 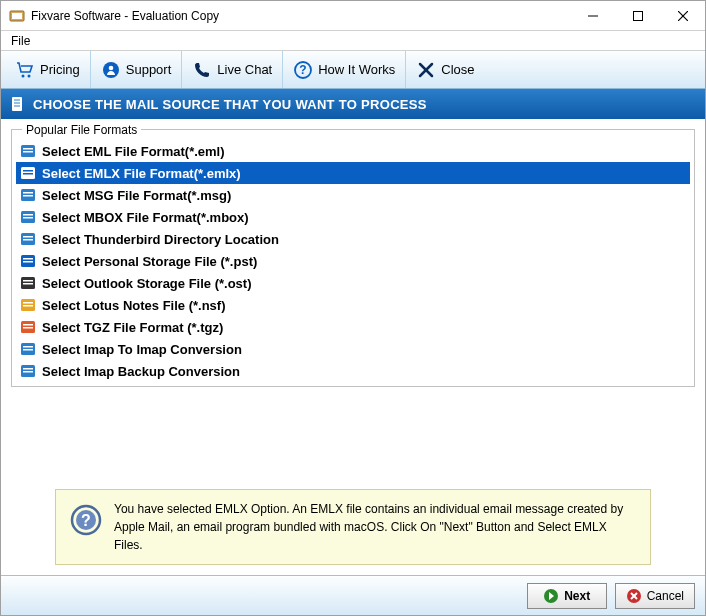 I want to click on close-window-button, so click(x=682, y=16).